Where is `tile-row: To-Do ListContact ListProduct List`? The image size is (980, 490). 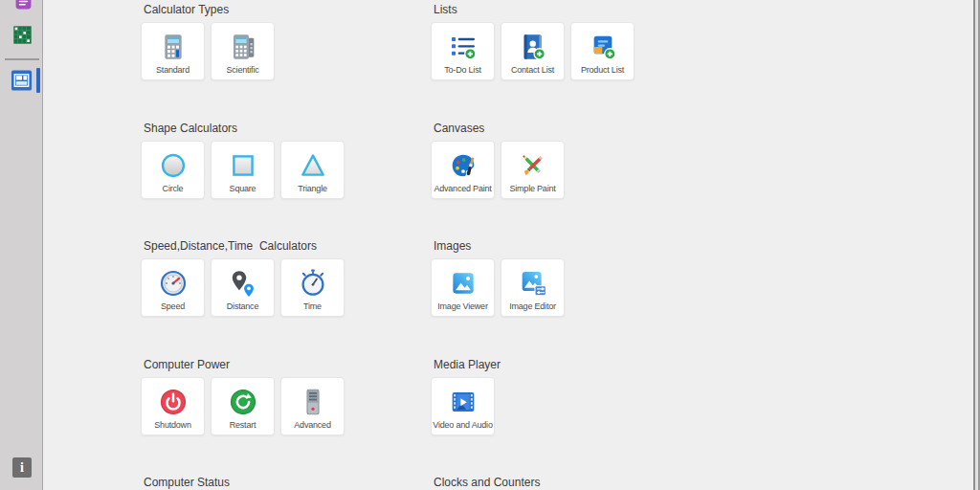 tile-row: To-Do ListContact ListProduct List is located at coordinates (532, 52).